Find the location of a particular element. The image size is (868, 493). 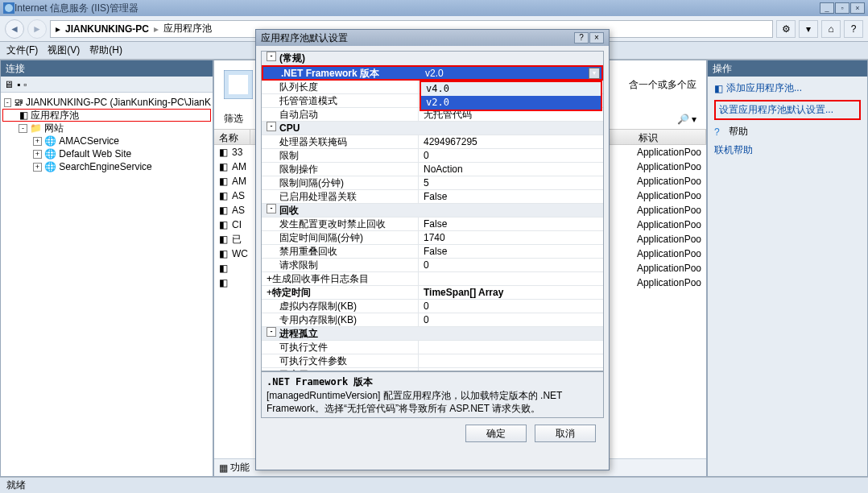

home-icon: ⌂ is located at coordinates (831, 29).